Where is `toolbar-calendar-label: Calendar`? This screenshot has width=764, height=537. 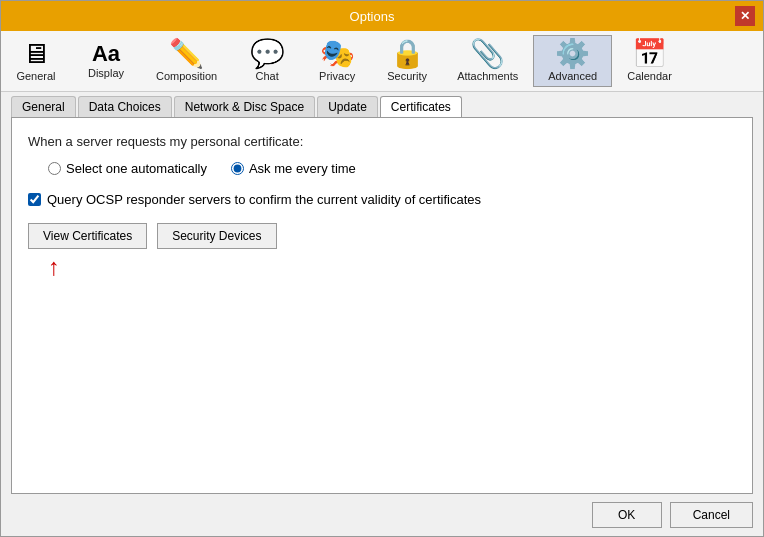 toolbar-calendar-label: Calendar is located at coordinates (650, 76).